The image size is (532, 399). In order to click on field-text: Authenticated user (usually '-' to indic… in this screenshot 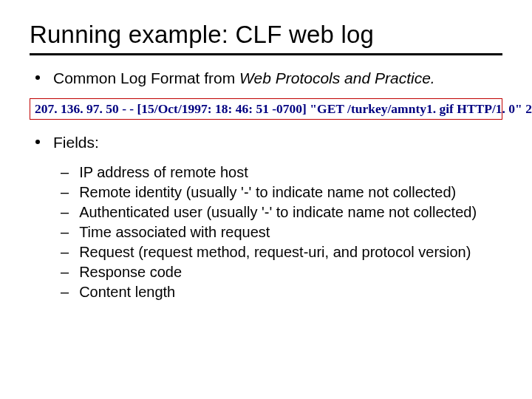, I will do `click(278, 213)`.